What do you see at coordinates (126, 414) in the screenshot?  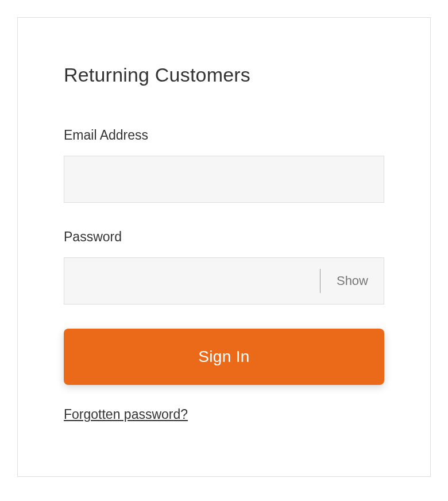 I see `forgotten-password-link: Forgotten password?` at bounding box center [126, 414].